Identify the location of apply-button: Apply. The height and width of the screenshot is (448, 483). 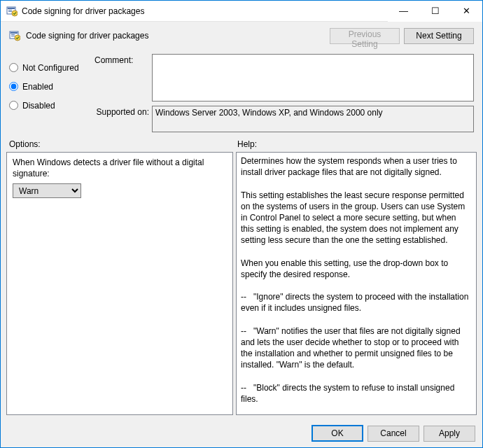
(449, 434).